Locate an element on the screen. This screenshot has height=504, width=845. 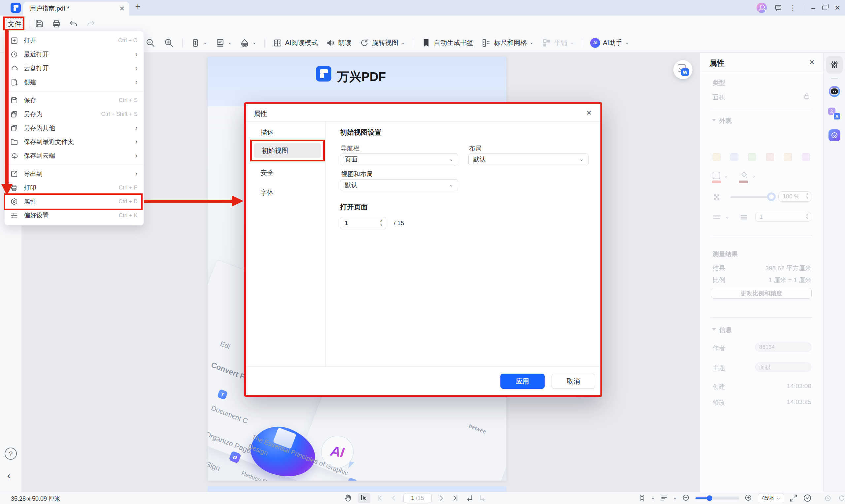
layout-select: 默认 ⌄ is located at coordinates (528, 160).